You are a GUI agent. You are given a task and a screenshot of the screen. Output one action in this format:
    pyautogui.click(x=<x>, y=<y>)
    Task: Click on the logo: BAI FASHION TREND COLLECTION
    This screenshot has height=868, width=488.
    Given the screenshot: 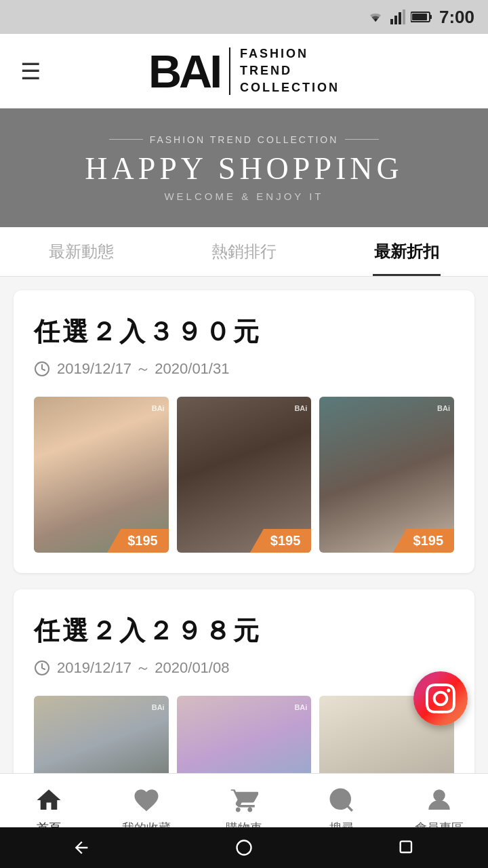 What is the action you would take?
    pyautogui.click(x=244, y=71)
    